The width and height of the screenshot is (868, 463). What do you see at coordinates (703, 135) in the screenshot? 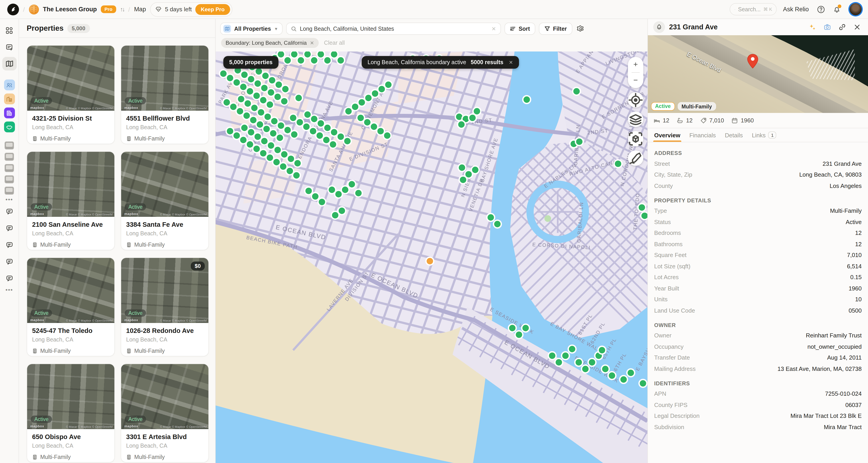
I see `tab-financials: Financials` at bounding box center [703, 135].